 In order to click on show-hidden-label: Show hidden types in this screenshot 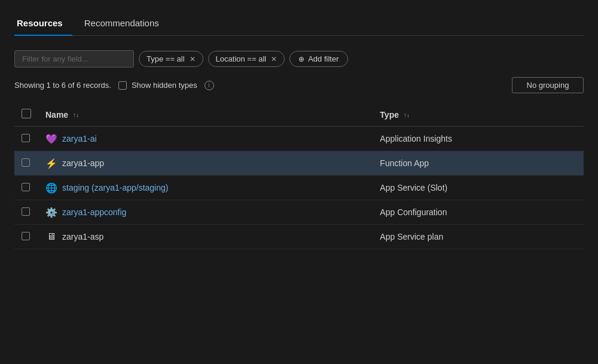, I will do `click(158, 85)`.